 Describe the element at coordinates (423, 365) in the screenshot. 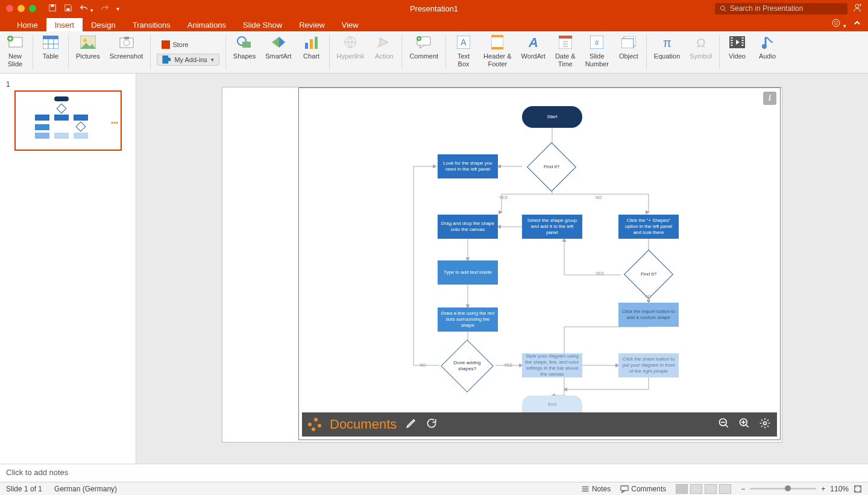

I see `flow-label-no-3: NO` at that location.